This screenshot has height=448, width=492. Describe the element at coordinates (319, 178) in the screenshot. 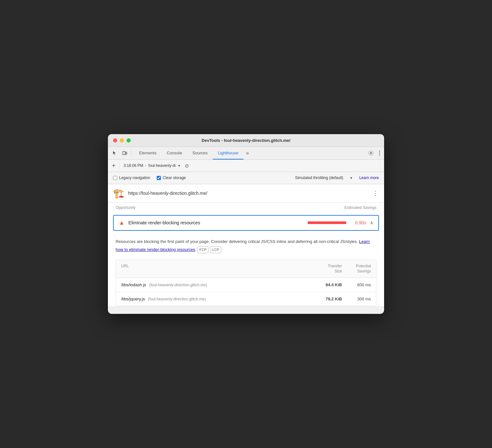

I see `throttle-label: Simulated throttling (default)` at that location.